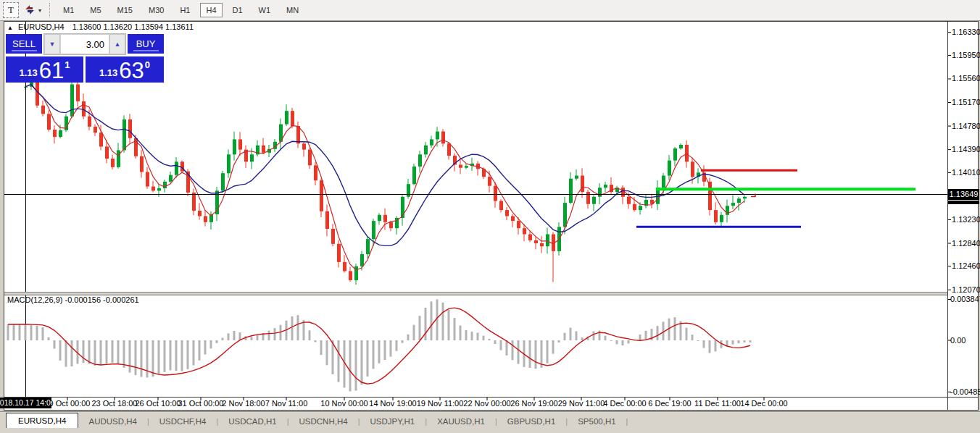 The height and width of the screenshot is (433, 980). I want to click on timeframe-button-d1: D1, so click(238, 10).